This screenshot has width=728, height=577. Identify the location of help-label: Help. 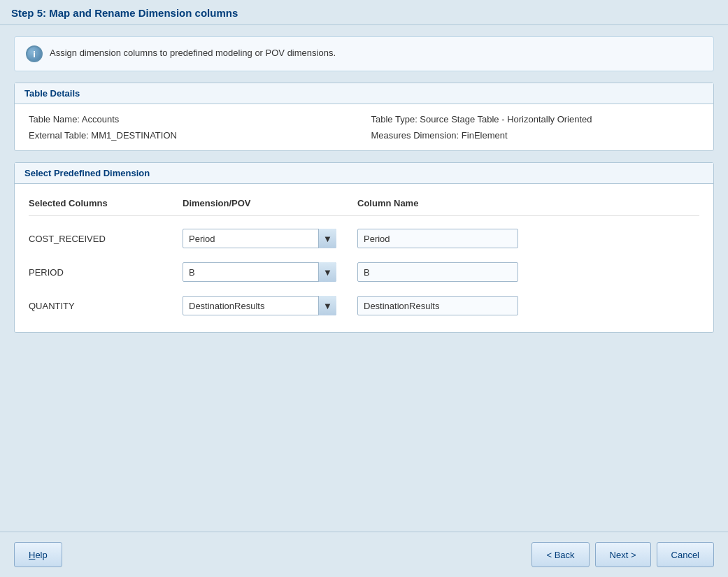
(38, 555).